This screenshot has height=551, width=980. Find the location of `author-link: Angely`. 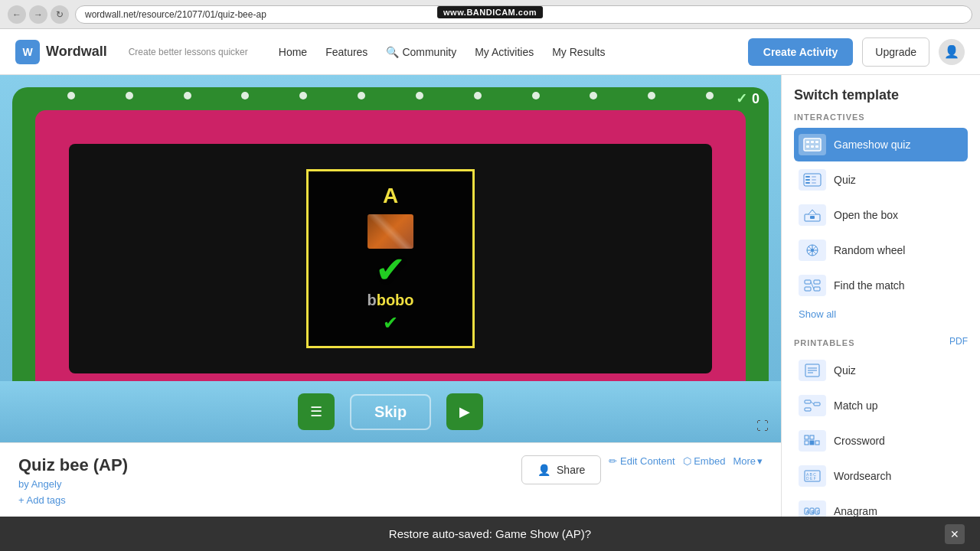

author-link: Angely is located at coordinates (47, 484).